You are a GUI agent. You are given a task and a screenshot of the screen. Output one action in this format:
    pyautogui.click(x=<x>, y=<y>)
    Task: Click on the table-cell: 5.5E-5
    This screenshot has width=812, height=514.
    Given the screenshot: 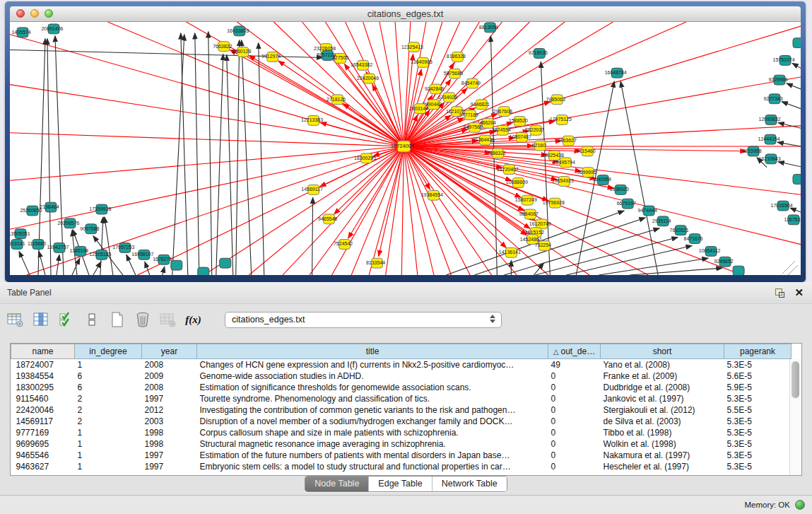 What is the action you would take?
    pyautogui.click(x=758, y=410)
    